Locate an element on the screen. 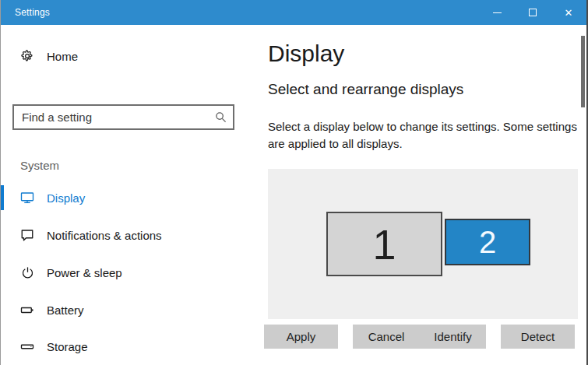 The height and width of the screenshot is (365, 588). storage-icon is located at coordinates (27, 346).